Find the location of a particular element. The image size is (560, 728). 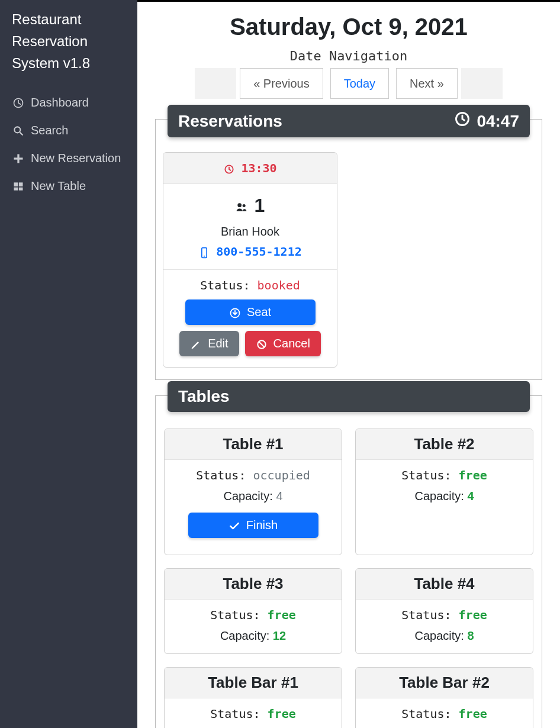

capacity-value: 8 is located at coordinates (470, 636).